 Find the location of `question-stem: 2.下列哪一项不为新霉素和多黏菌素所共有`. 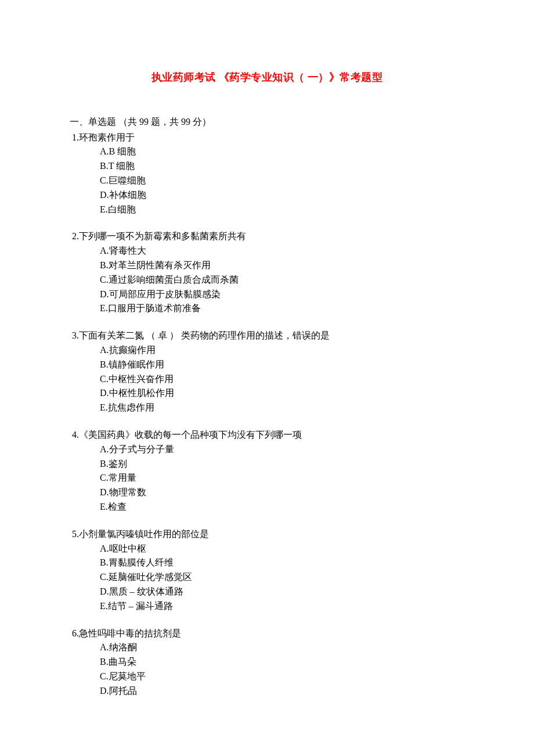

question-stem: 2.下列哪一项不为新霉素和多黏菌素所共有 is located at coordinates (267, 237).